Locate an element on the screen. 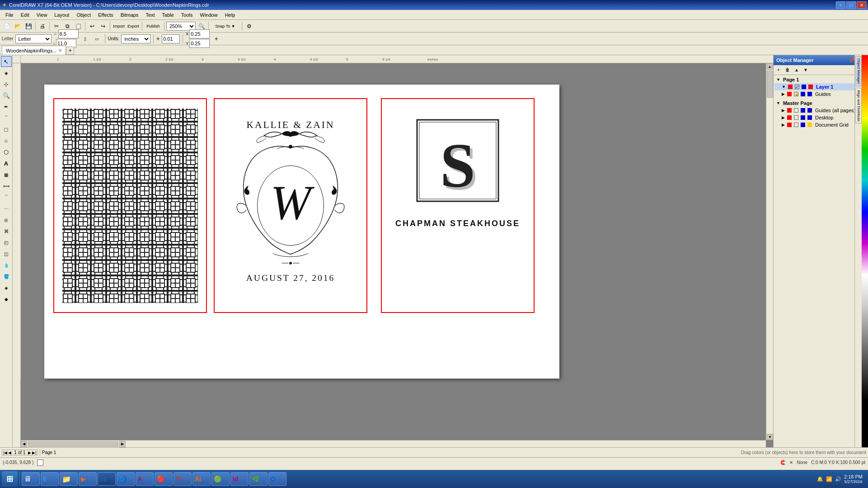 The height and width of the screenshot is (488, 868). taskbar-wmp: ▶ is located at coordinates (88, 479).